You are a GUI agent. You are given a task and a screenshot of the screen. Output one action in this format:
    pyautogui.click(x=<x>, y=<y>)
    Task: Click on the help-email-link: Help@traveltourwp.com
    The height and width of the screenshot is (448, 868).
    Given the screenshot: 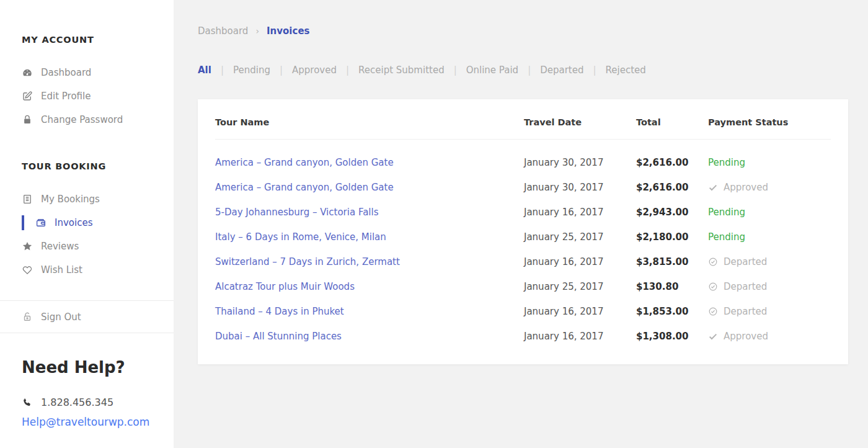 What is the action you would take?
    pyautogui.click(x=98, y=422)
    